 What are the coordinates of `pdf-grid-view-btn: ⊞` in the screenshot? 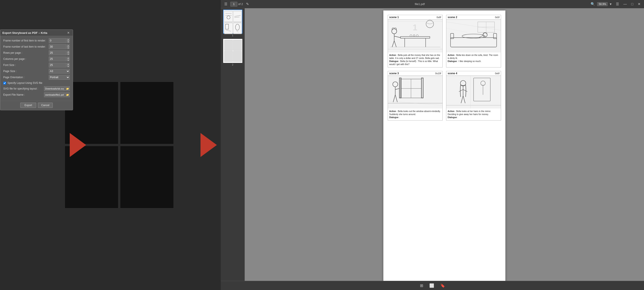 It's located at (422, 285).